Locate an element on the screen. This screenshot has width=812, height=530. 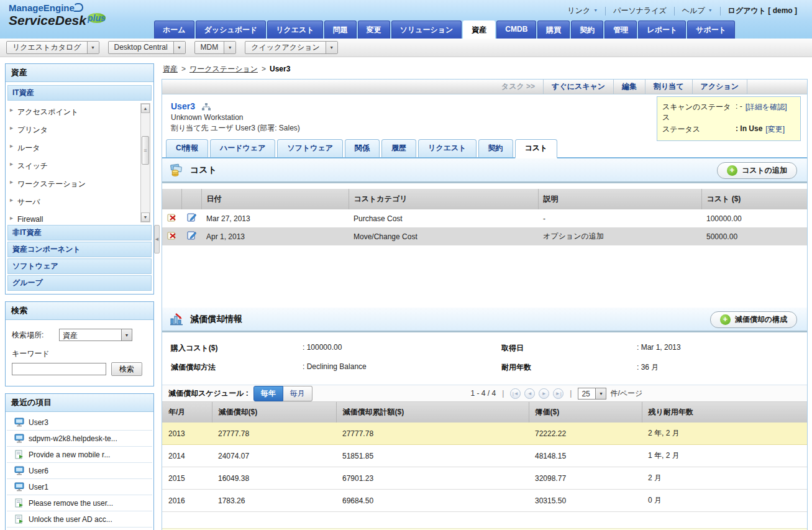
list-item: Unlock the user AD acc... is located at coordinates (80, 519).